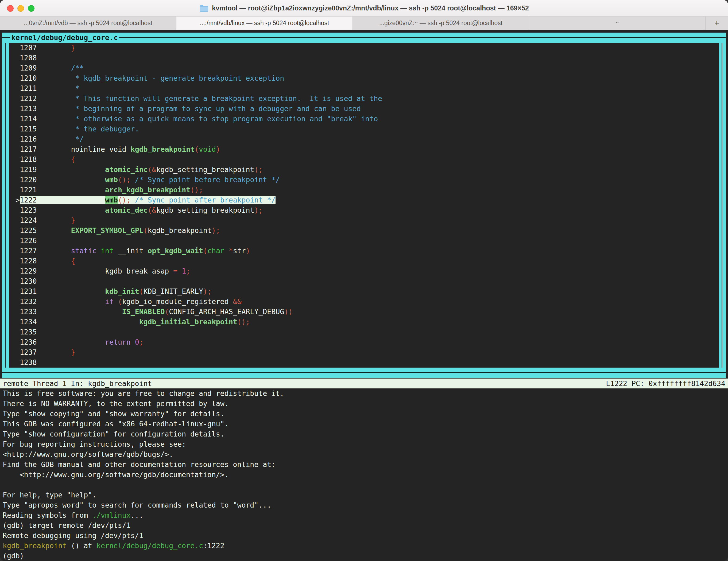  I want to click on source-line: 1228 {, so click(364, 261).